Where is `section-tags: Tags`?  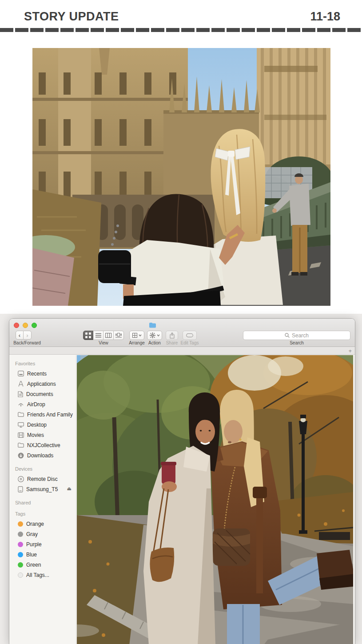 section-tags: Tags is located at coordinates (45, 514).